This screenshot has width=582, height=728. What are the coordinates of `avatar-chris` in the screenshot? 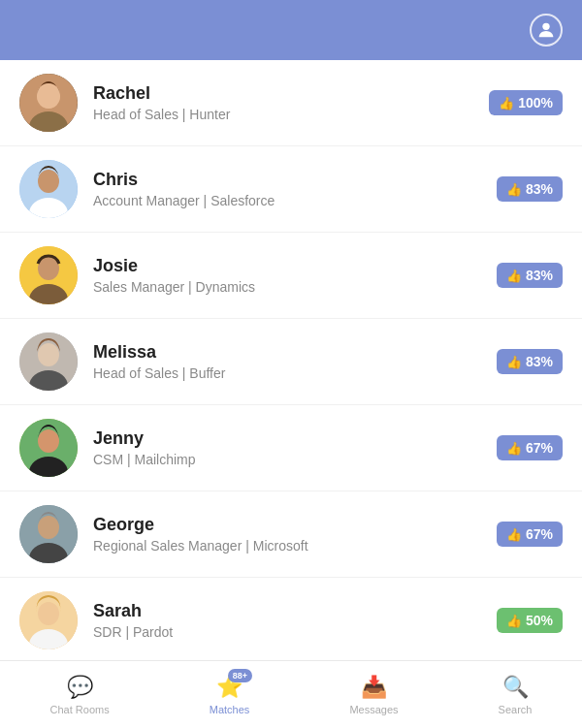 It's located at (48, 189).